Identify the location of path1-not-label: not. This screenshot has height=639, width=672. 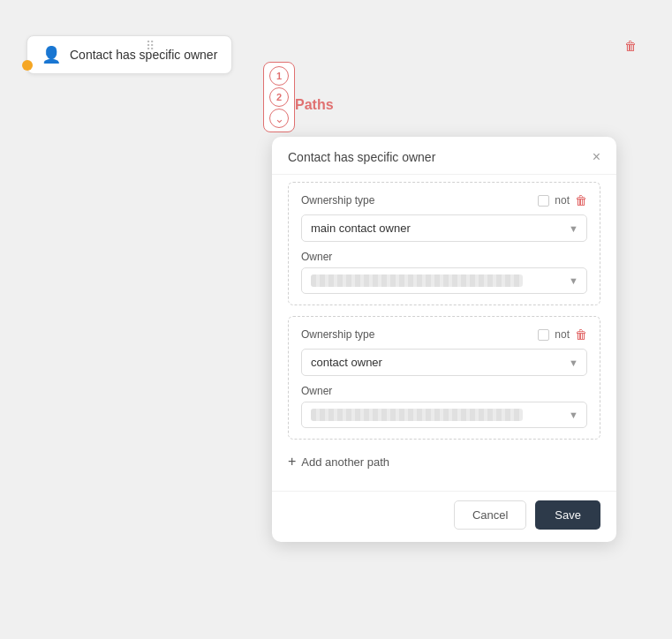
(562, 200).